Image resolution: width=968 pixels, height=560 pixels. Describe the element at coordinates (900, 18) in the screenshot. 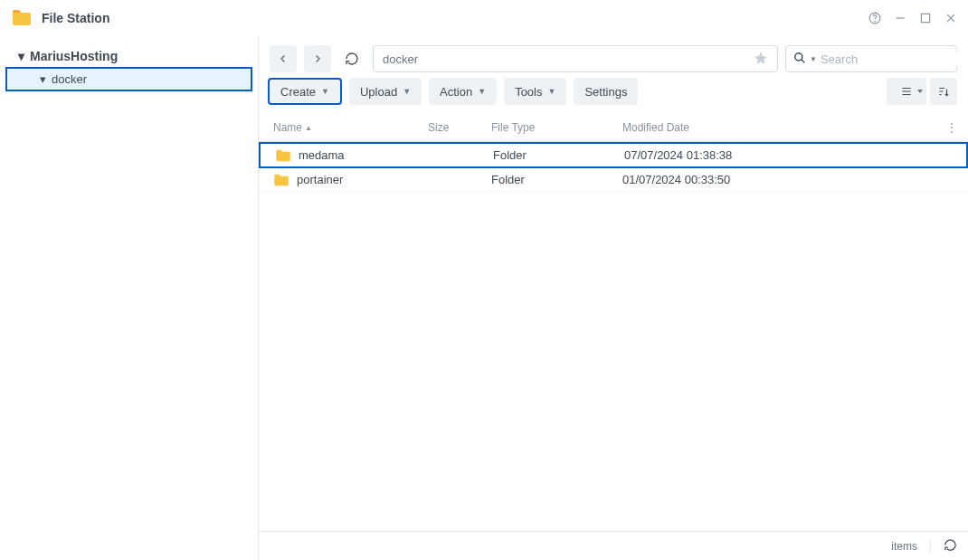

I see `minimize-icon` at that location.